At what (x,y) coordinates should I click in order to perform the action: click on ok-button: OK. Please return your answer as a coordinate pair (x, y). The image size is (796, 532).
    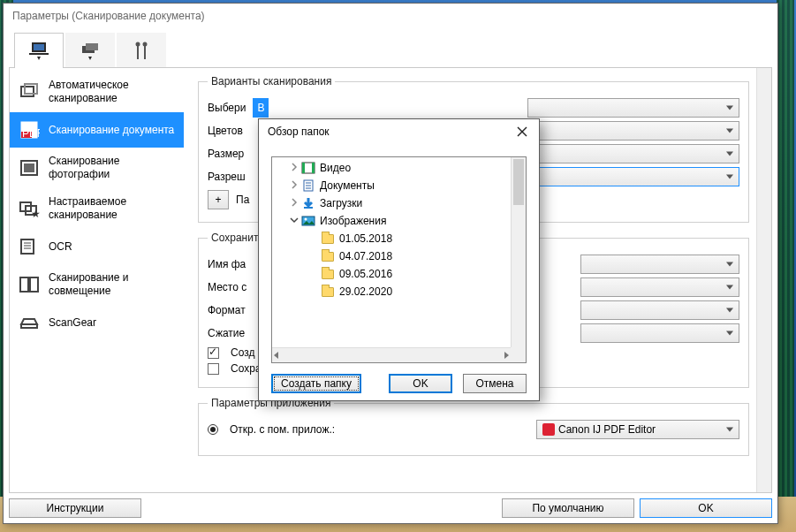
    Looking at the image, I should click on (706, 508).